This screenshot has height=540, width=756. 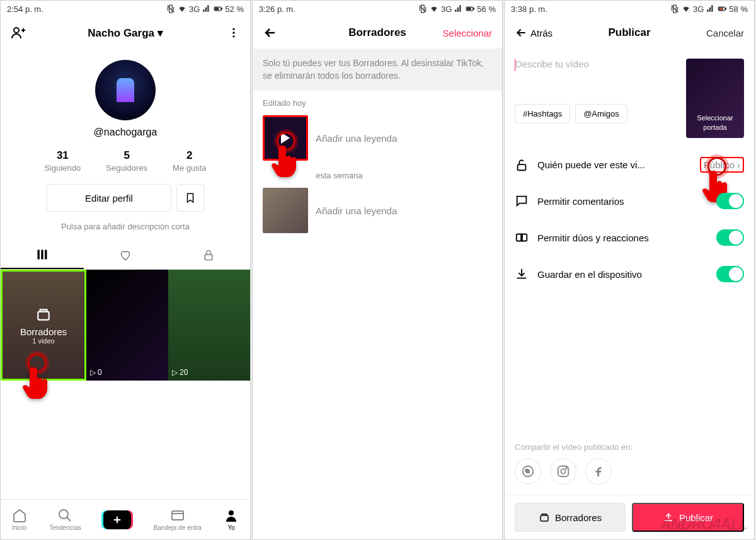 I want to click on select-button: Seleccionar, so click(x=467, y=33).